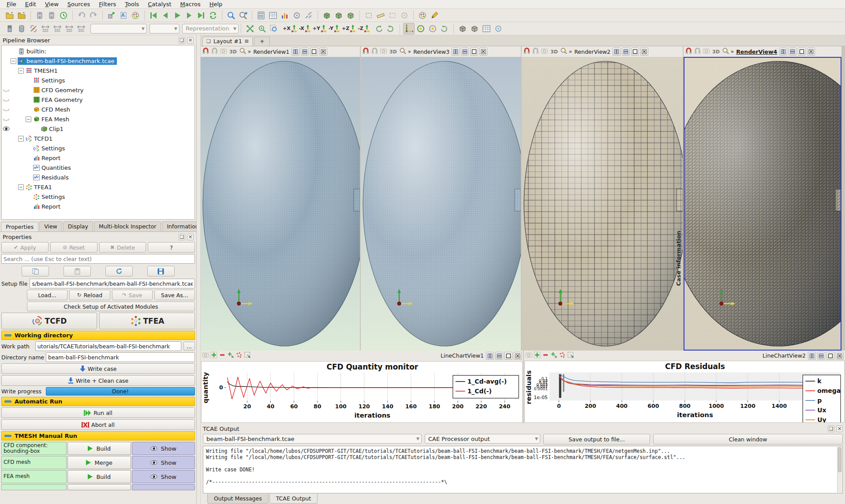  I want to click on reset-camera-icon, so click(250, 29).